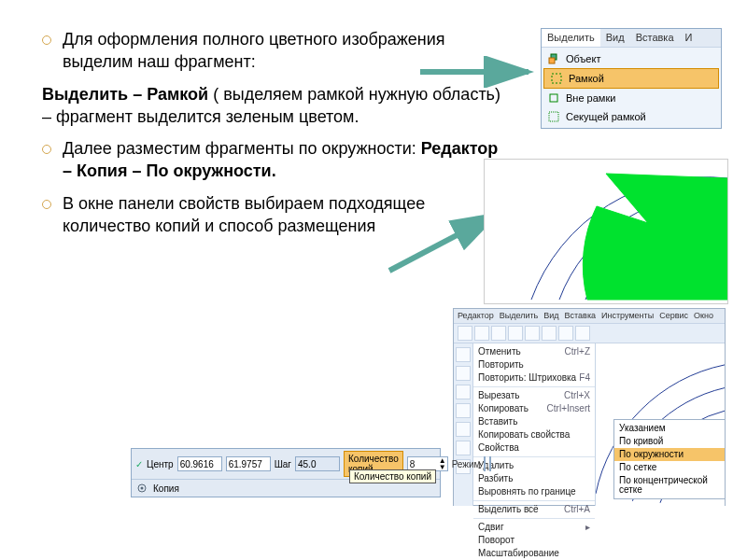 This screenshot has height=560, width=747. I want to click on menu-select: Выделить, so click(519, 315).